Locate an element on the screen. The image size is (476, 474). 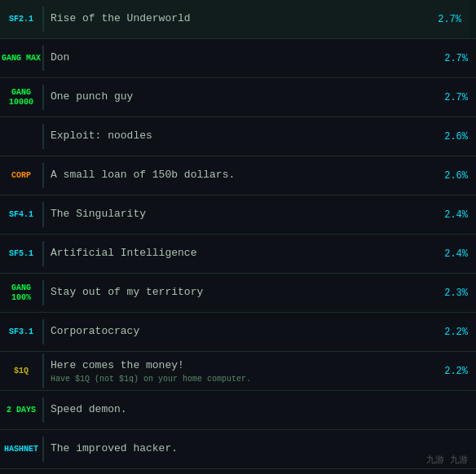
row-content: Rise of the Underworld is located at coordinates (236, 19).